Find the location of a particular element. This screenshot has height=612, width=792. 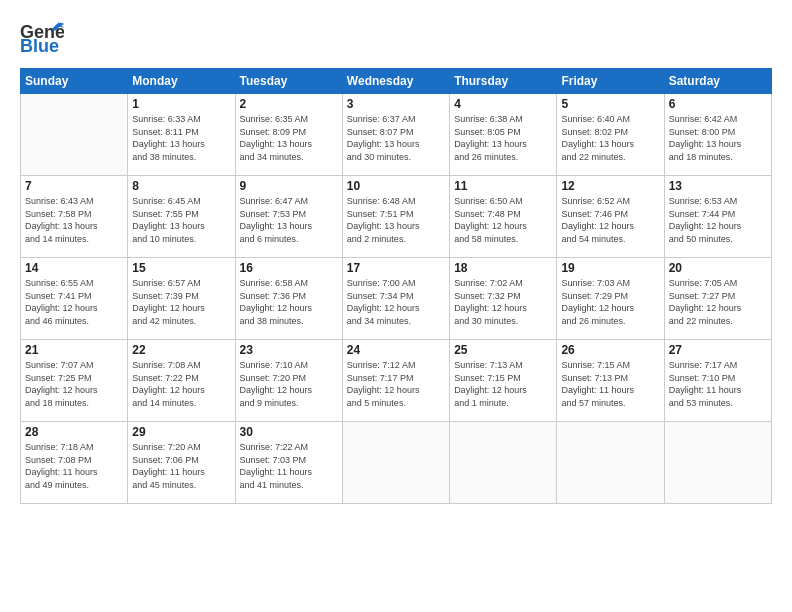

weekday-header-row: Sunday Monday Tuesday Wednesday Thursday… is located at coordinates (396, 82).